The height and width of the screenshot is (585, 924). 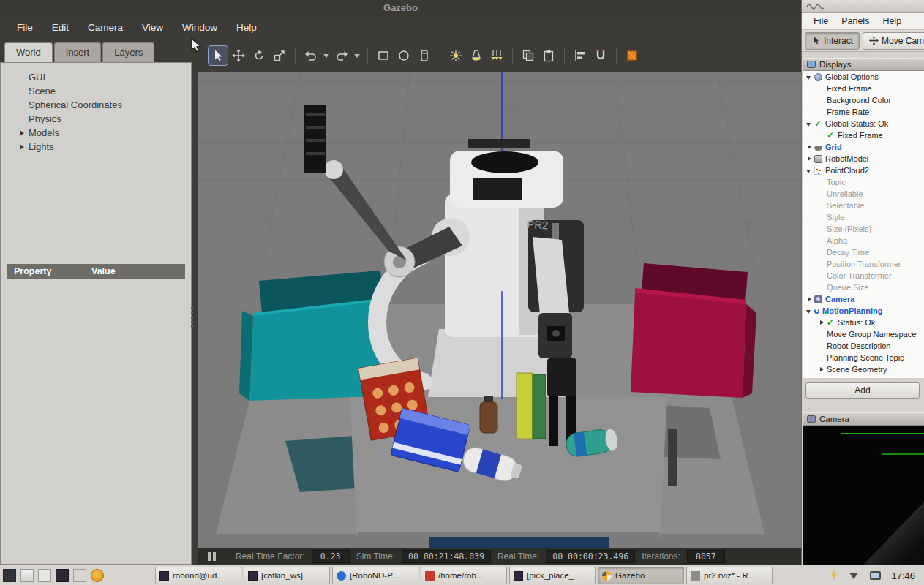 I want to click on property-column-header: Property, so click(x=50, y=271).